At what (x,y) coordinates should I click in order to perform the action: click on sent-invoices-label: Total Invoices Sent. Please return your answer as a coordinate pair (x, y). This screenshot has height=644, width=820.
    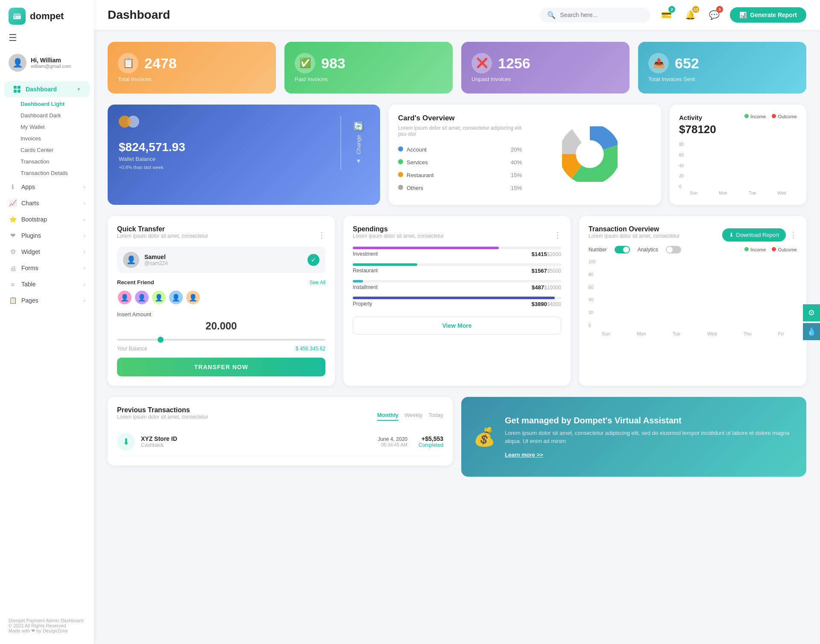
    Looking at the image, I should click on (722, 79).